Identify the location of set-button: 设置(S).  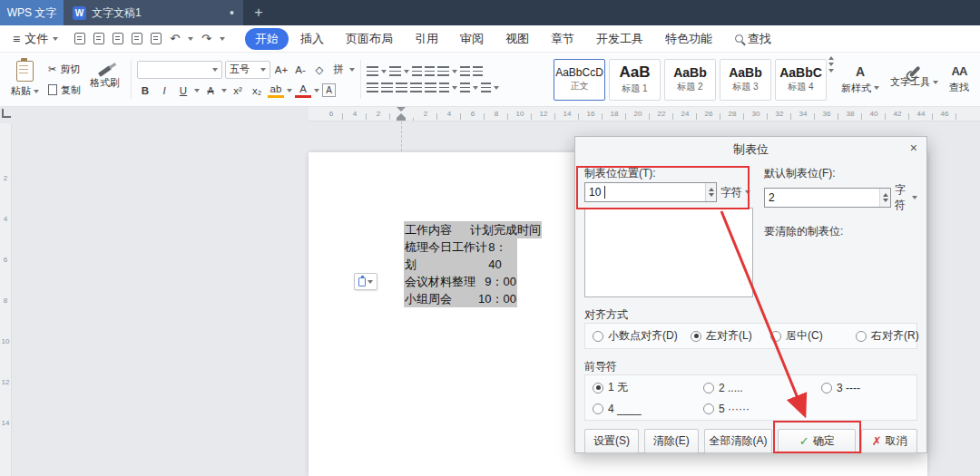
(612, 441).